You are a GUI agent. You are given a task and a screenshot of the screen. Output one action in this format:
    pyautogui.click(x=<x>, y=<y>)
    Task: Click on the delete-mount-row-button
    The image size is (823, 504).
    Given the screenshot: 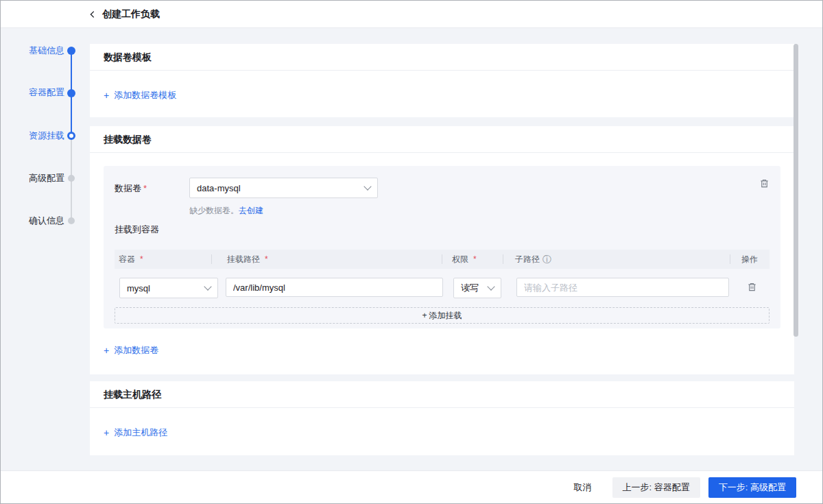 What is the action you would take?
    pyautogui.click(x=752, y=287)
    